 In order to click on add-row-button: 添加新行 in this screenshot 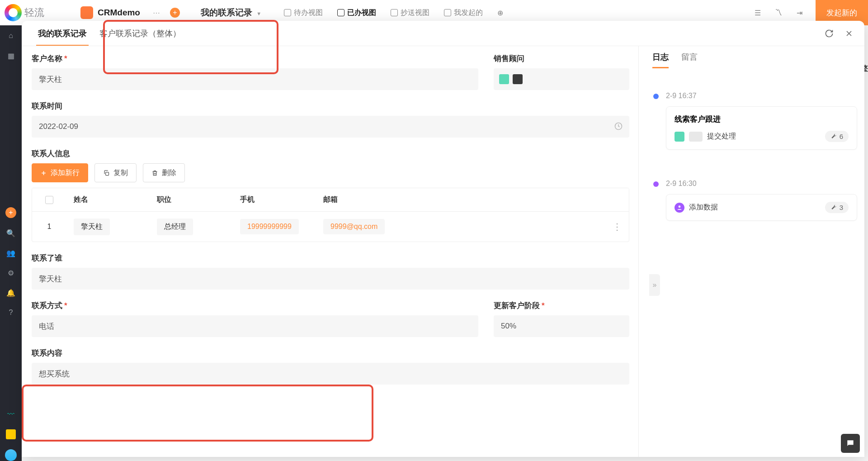, I will do `click(60, 173)`.